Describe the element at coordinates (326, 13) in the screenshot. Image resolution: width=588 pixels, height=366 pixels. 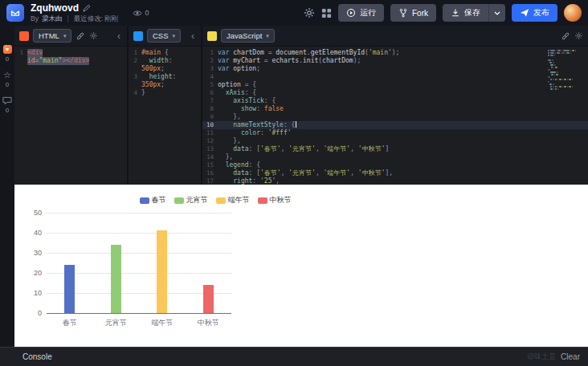
I see `layout-grid-icon` at that location.